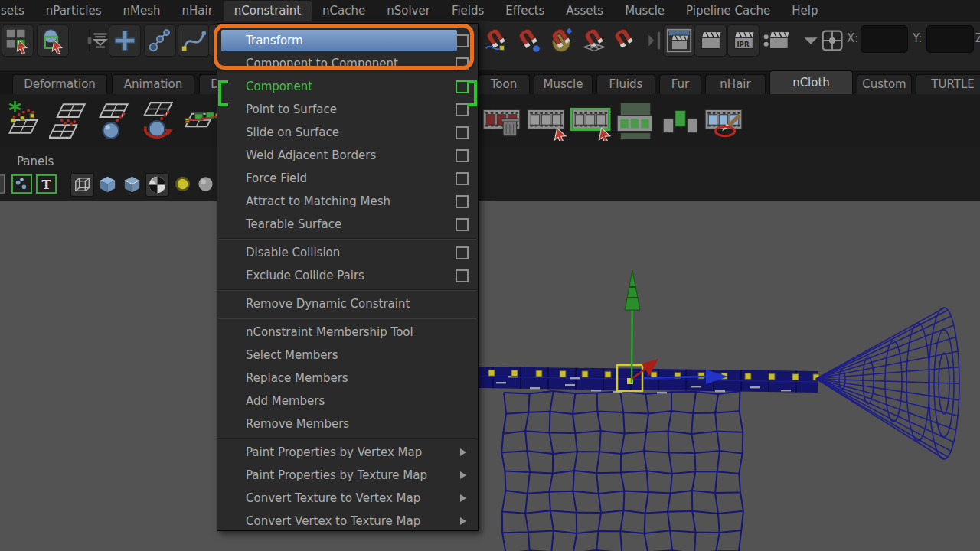 The image size is (980, 551). I want to click on wireframe-mode-icon, so click(83, 185).